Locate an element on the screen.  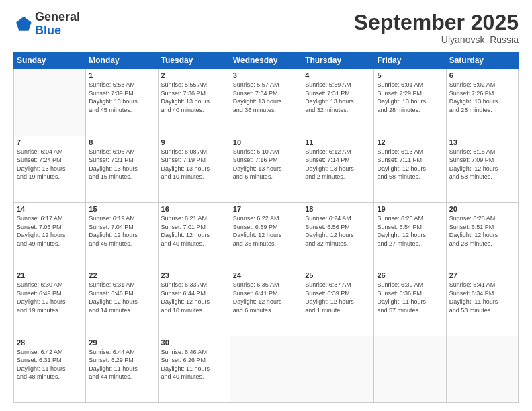
day-info: Sunrise: 6:46 AM Sunset: 6:26 PM Dayligh… is located at coordinates (194, 365).